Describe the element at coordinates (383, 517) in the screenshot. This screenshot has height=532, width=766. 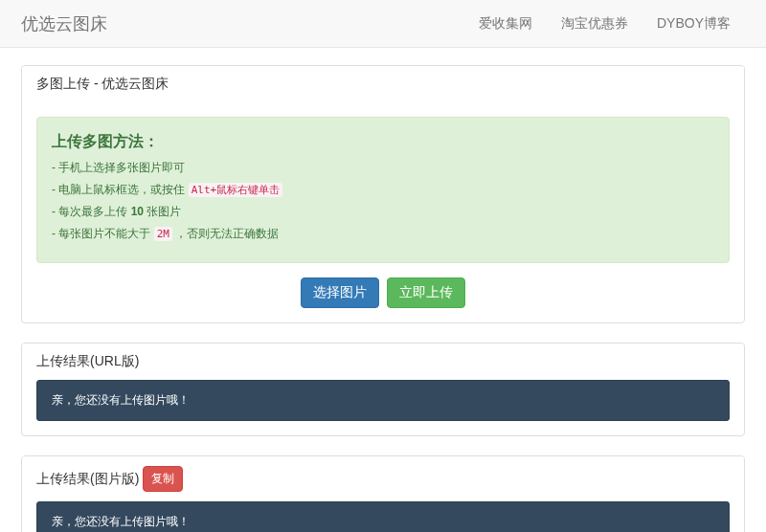
I see `result-img-content: 亲，您还没有上传图片哦！` at that location.